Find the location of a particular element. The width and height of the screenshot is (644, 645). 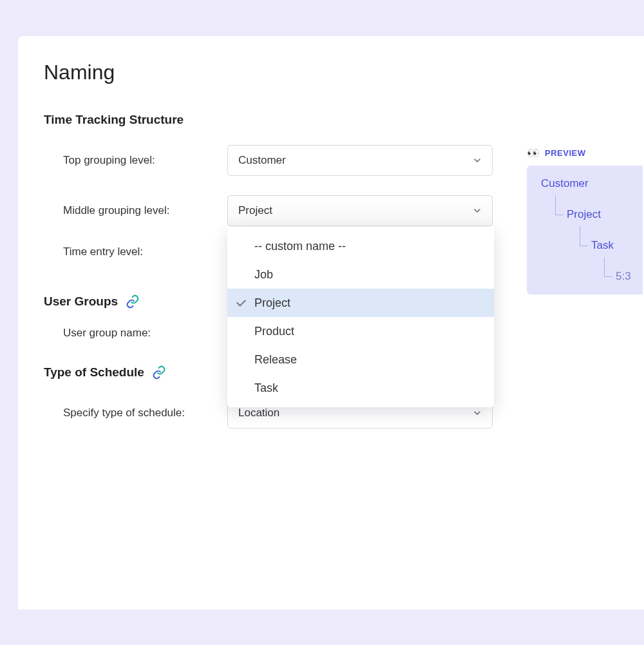

section-heading-schedule-text: Type of Schedule is located at coordinates (94, 372).